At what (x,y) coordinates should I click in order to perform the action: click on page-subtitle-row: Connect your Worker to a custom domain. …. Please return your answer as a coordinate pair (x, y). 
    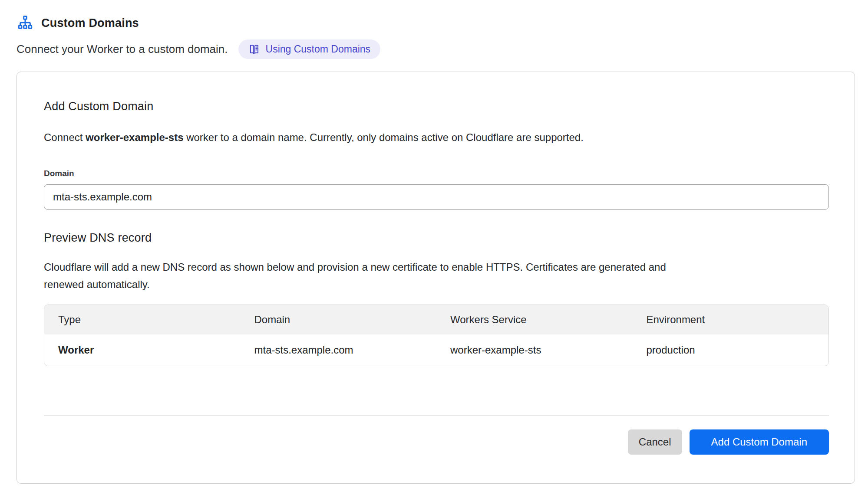
    Looking at the image, I should click on (436, 49).